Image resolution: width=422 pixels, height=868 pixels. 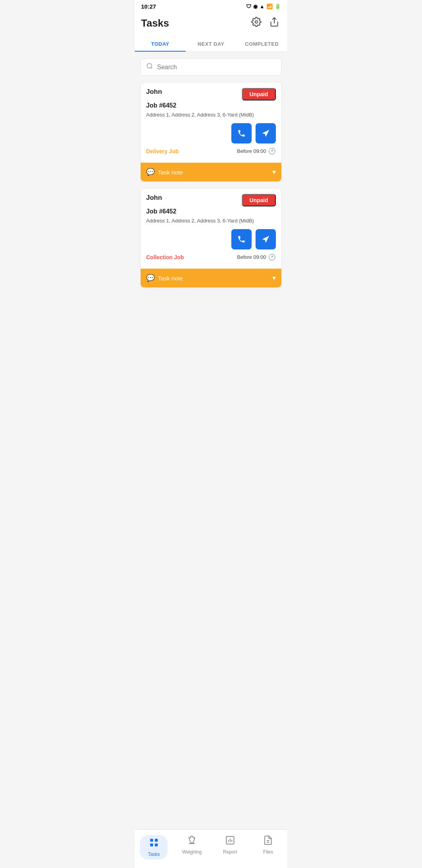 I want to click on card-top-1: John Unpaid, so click(x=211, y=94).